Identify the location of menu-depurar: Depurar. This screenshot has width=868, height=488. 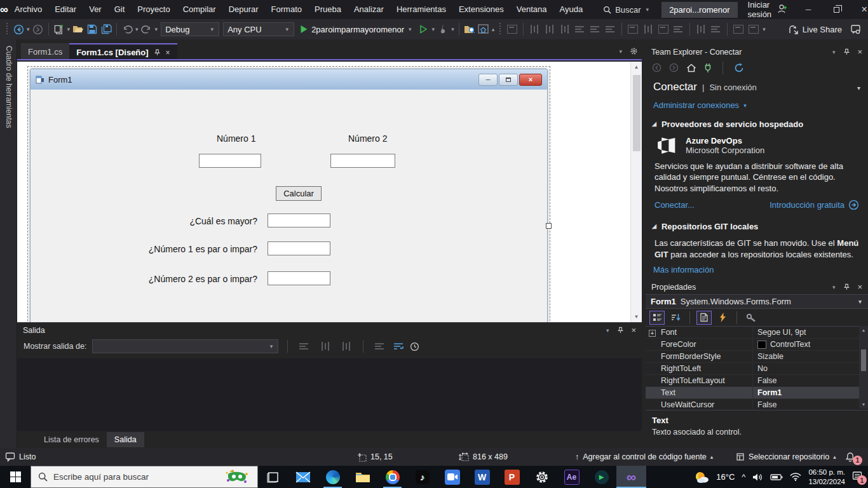
(244, 10).